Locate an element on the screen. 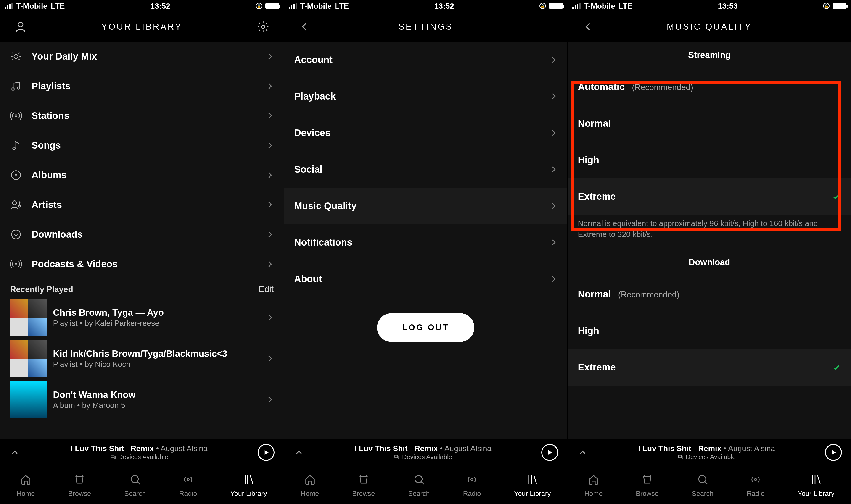 This screenshot has width=851, height=504. streaming-option-high: High is located at coordinates (709, 160).